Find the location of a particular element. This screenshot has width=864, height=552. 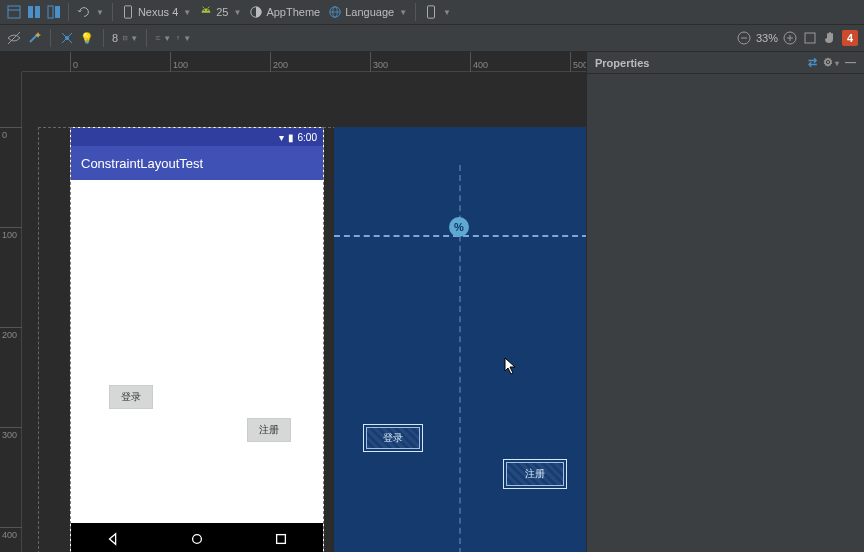

api-label: 25 is located at coordinates (222, 12).